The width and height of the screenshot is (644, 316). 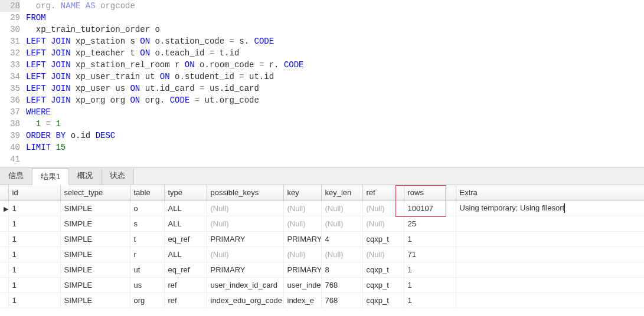 I want to click on cell-table: org, so click(x=147, y=300).